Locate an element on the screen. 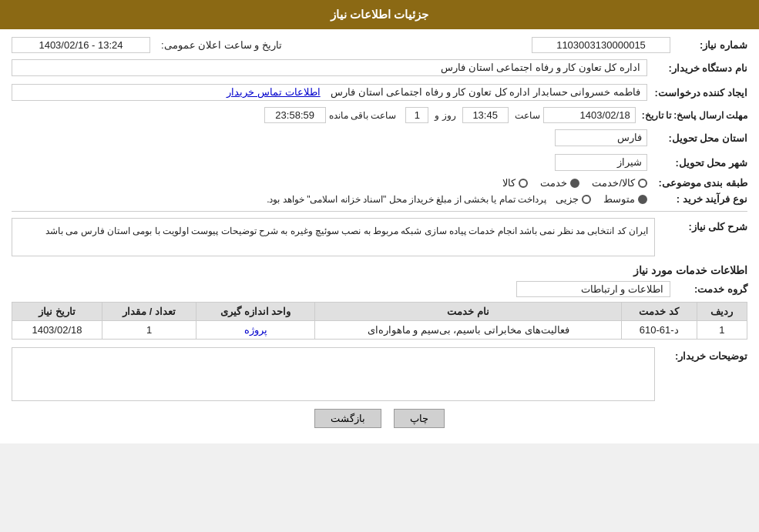 This screenshot has width=759, height=532. nofarayand-jozyi: جزیی is located at coordinates (567, 199).